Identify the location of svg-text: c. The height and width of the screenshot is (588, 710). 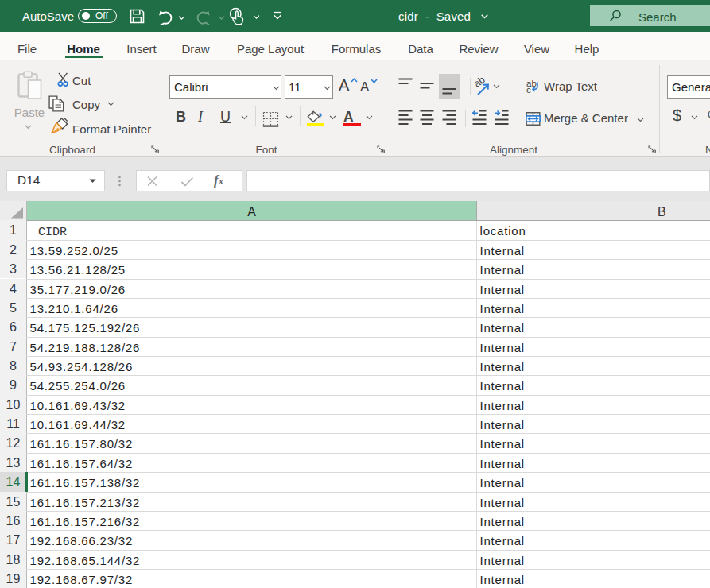
(529, 90).